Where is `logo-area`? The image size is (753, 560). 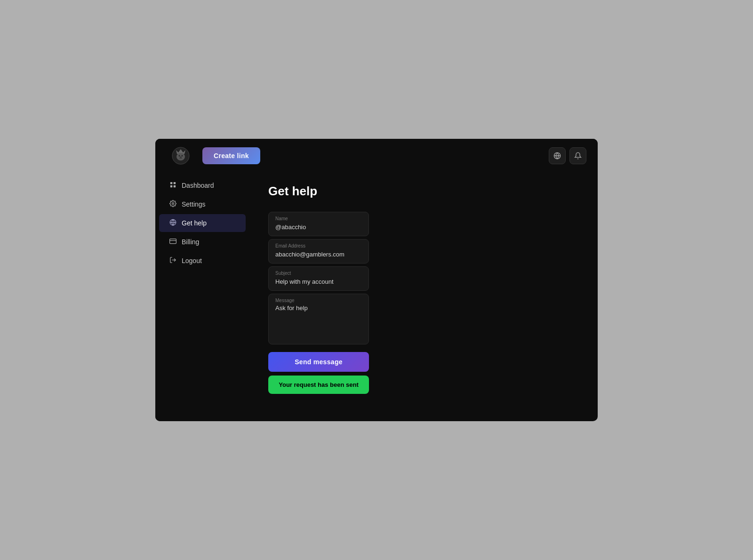
logo-area is located at coordinates (181, 156).